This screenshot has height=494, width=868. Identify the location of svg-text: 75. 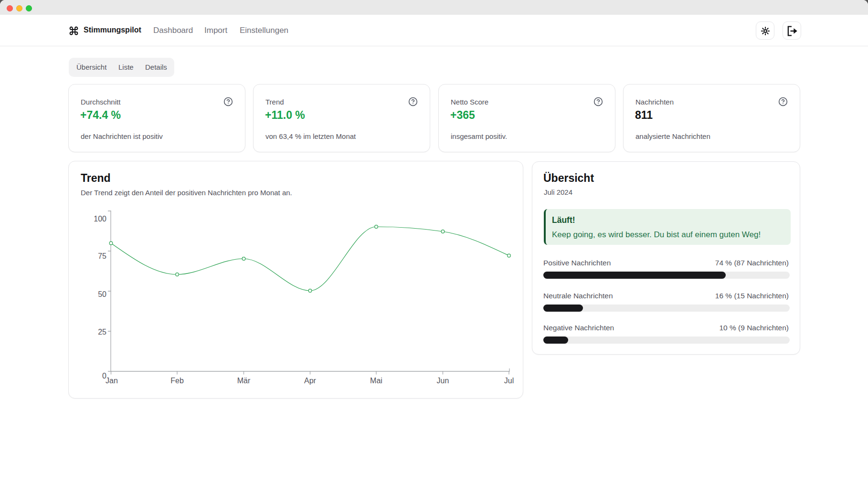
(102, 256).